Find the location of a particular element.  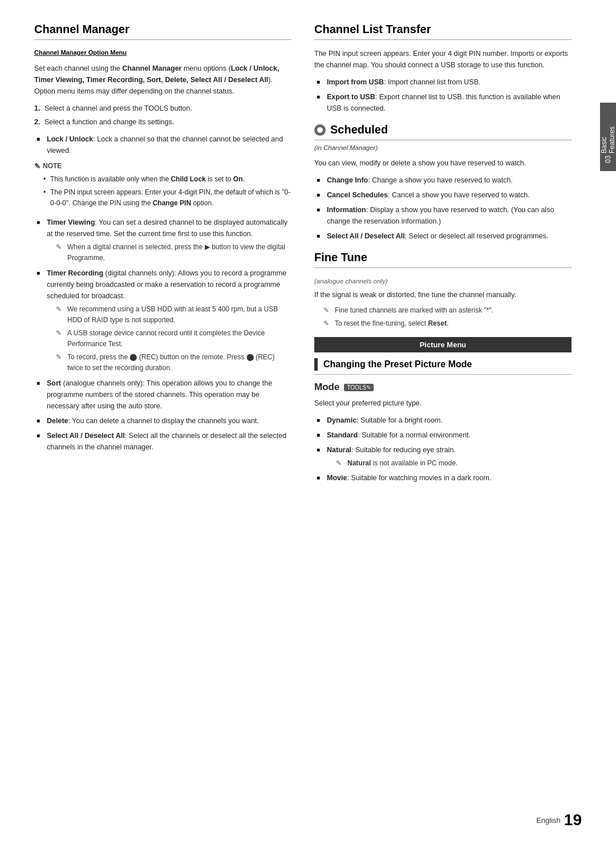

tools-badge: TOOLS✎ is located at coordinates (359, 388).